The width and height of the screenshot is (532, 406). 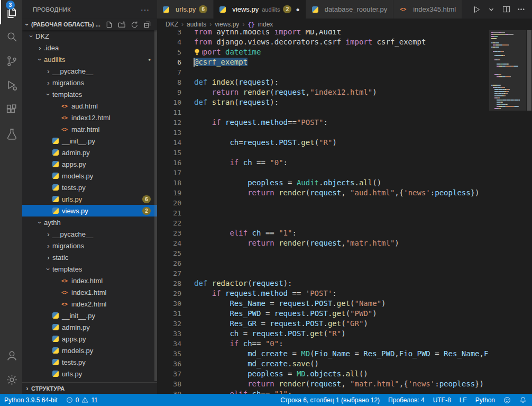 I want to click on minimap, so click(x=508, y=212).